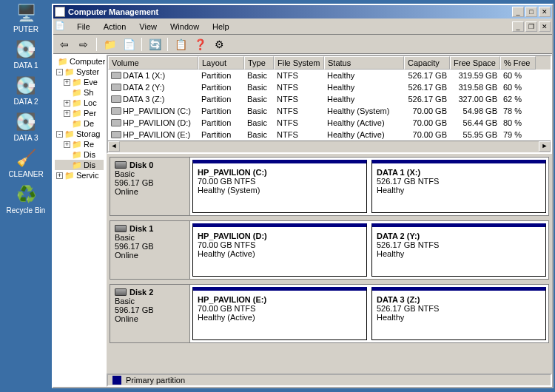 The image size is (555, 392). What do you see at coordinates (84, 27) in the screenshot?
I see `menu-file: File` at bounding box center [84, 27].